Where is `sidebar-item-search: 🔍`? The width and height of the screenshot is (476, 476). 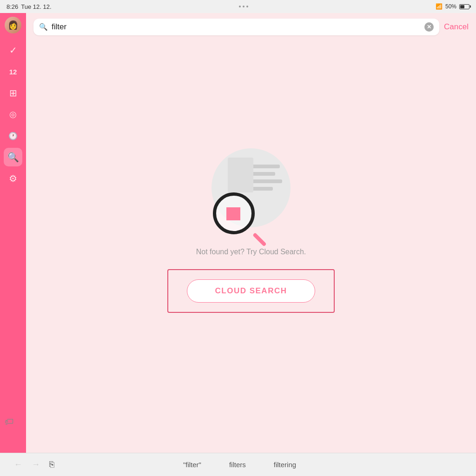 sidebar-item-search: 🔍 is located at coordinates (13, 157).